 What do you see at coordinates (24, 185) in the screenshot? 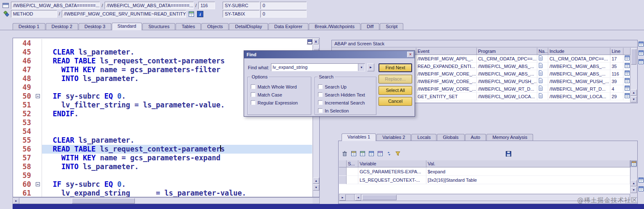
I see `line-number: 60` at bounding box center [24, 185].